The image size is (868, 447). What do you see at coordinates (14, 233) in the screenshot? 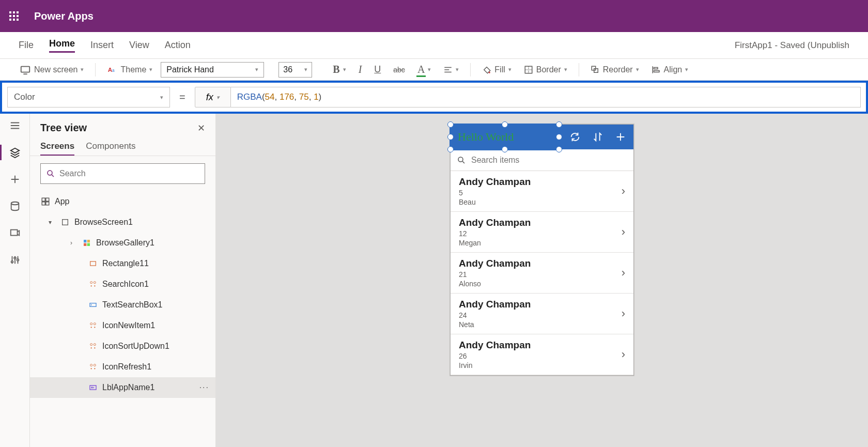
I see `rail-media` at bounding box center [14, 233].